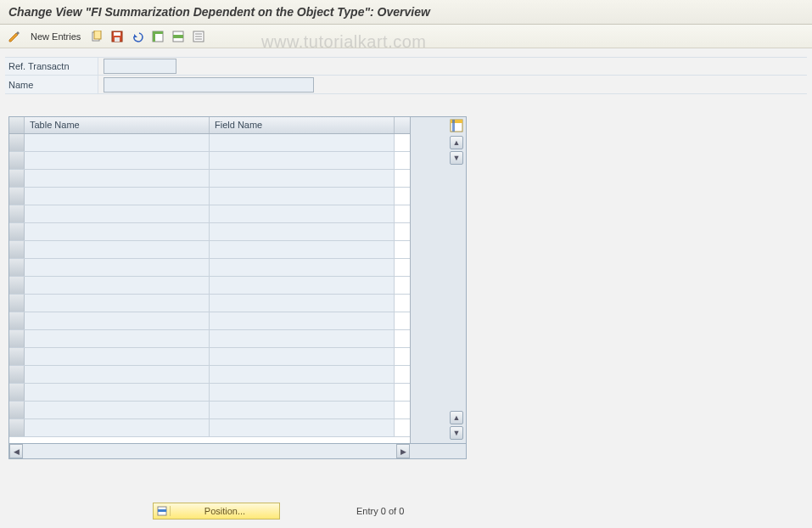 The image size is (812, 528). Describe the element at coordinates (52, 85) in the screenshot. I see `name-label: Name` at that location.